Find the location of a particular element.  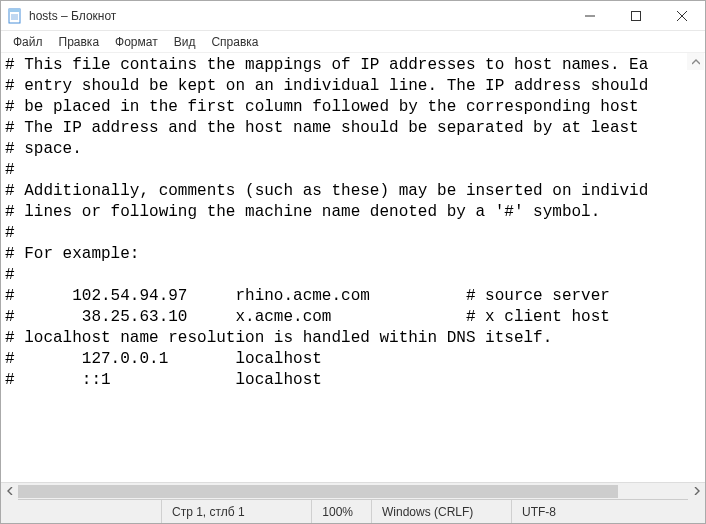

notepad-icon is located at coordinates (15, 16).